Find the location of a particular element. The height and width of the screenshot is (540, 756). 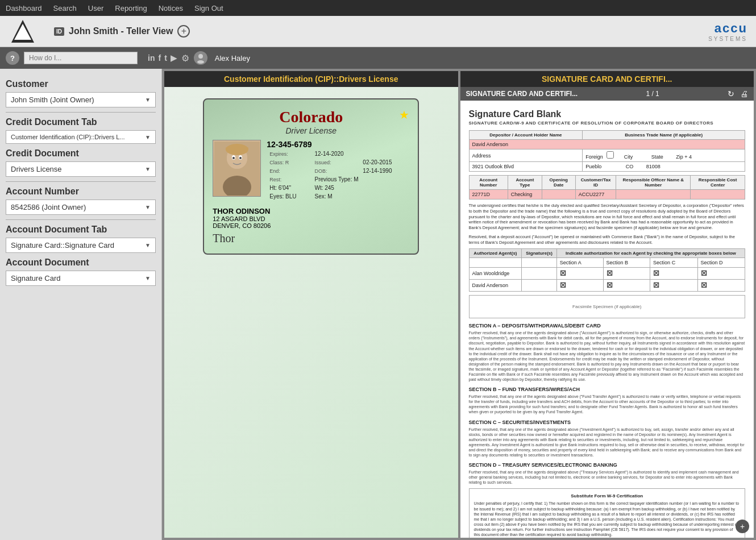

credit-doc-dropdown: Drivers License ▼ is located at coordinates (81, 169).